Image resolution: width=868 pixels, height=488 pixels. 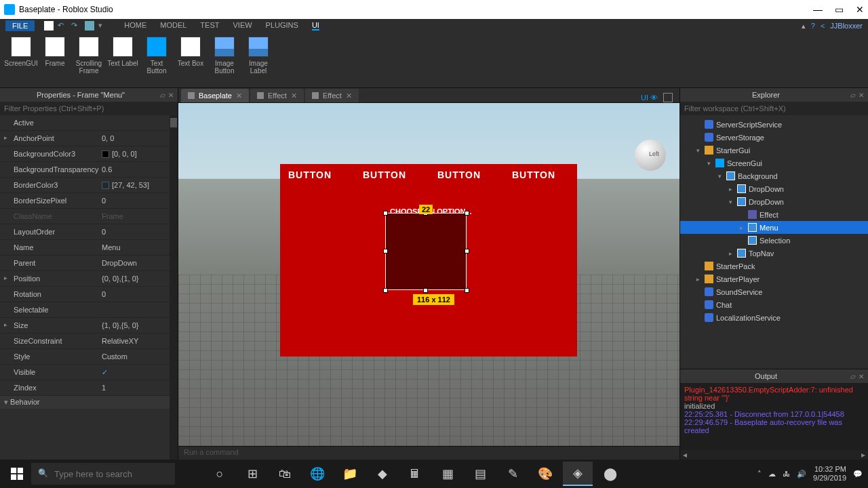 What do you see at coordinates (49, 26) in the screenshot?
I see `new-icon` at bounding box center [49, 26].